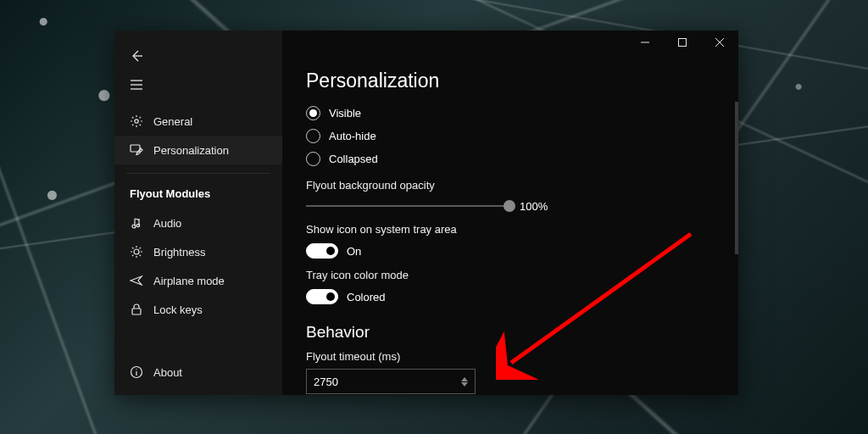 Image resolution: width=868 pixels, height=434 pixels. Describe the element at coordinates (189, 281) in the screenshot. I see `sidebar-item-label: Airplane mode` at that location.